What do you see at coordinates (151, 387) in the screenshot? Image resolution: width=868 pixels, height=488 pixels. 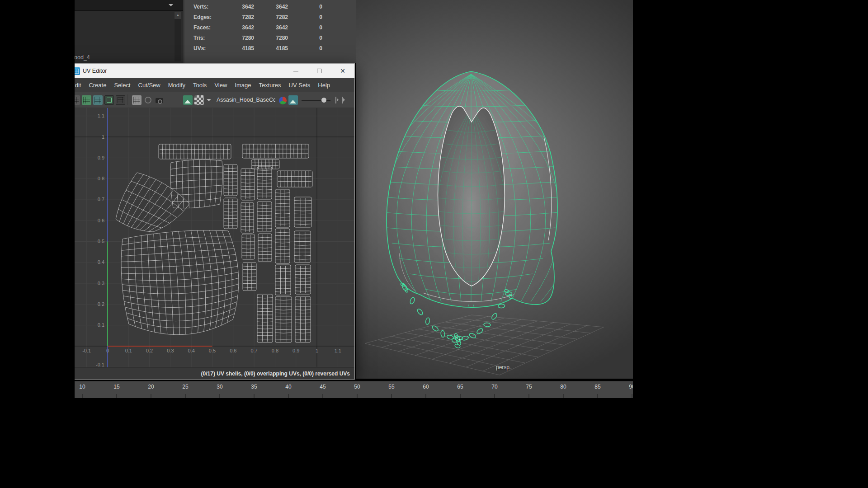 I see `timeline-frame-label: 20` at bounding box center [151, 387].